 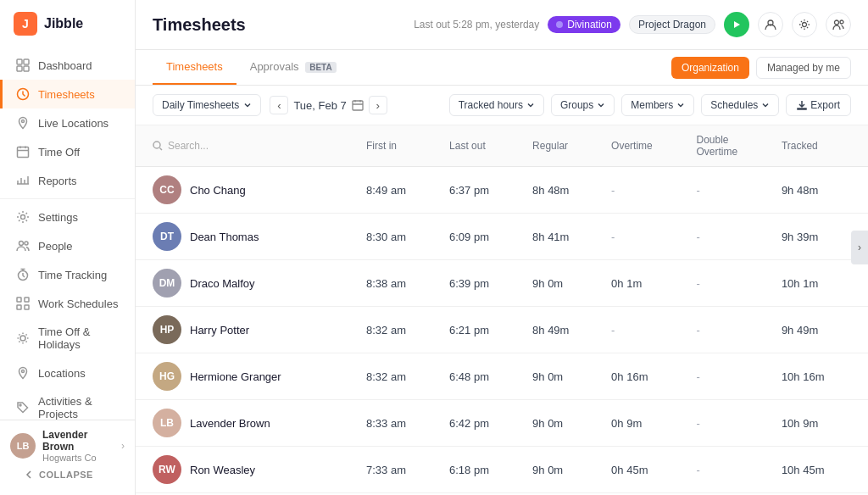 What do you see at coordinates (378, 105) in the screenshot?
I see `next-date-button: ›` at bounding box center [378, 105].